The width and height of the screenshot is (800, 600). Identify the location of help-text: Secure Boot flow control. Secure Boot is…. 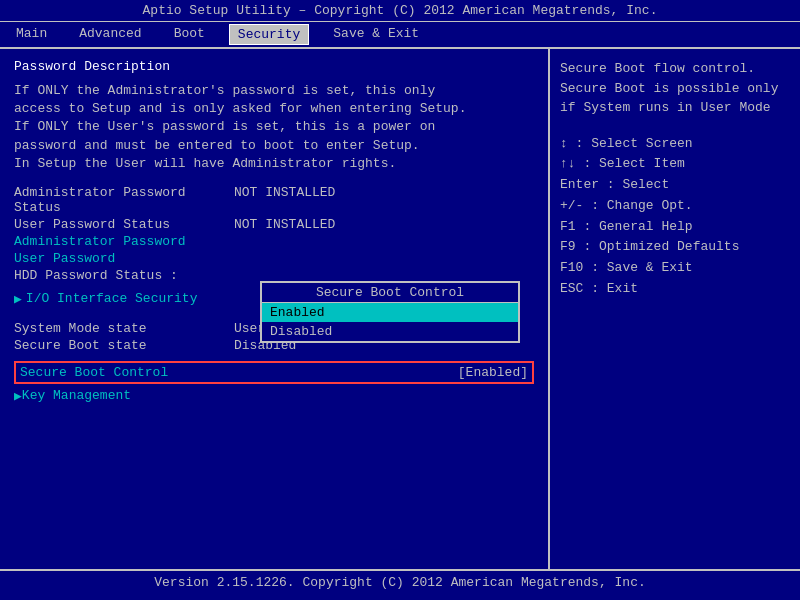
(675, 88).